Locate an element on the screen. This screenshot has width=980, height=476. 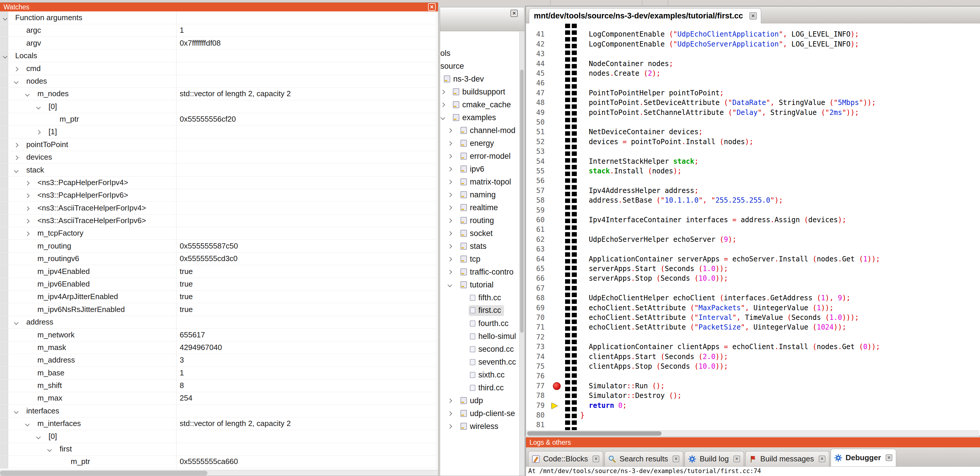
logs-tab-build-messages: Build messages× is located at coordinates (788, 459).